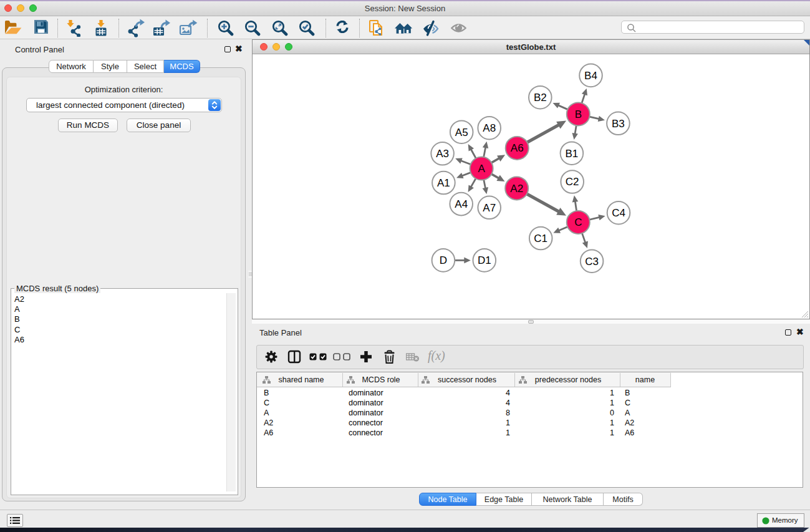  Describe the element at coordinates (619, 213) in the screenshot. I see `svg-text: C4` at that location.